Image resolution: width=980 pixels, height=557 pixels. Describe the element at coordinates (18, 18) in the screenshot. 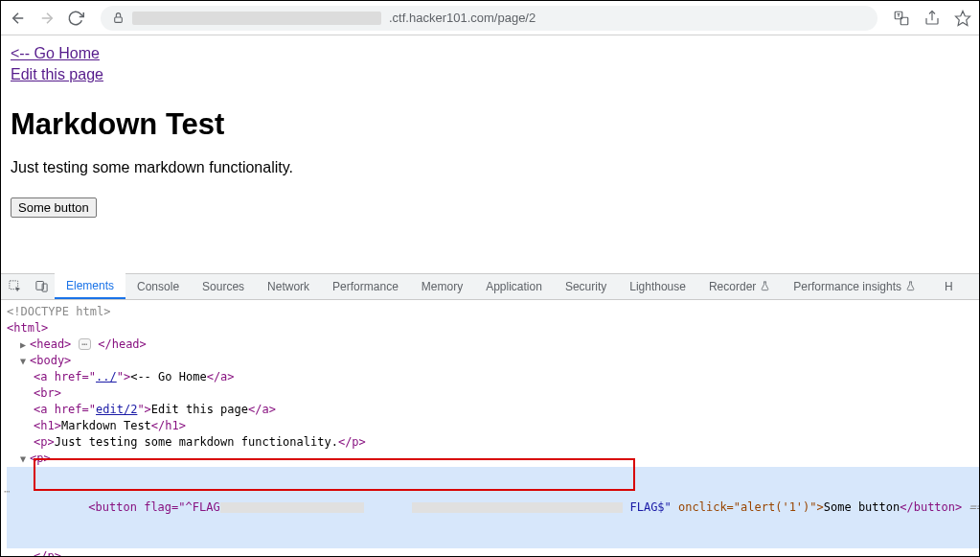

I see `arrow-left-icon` at that location.